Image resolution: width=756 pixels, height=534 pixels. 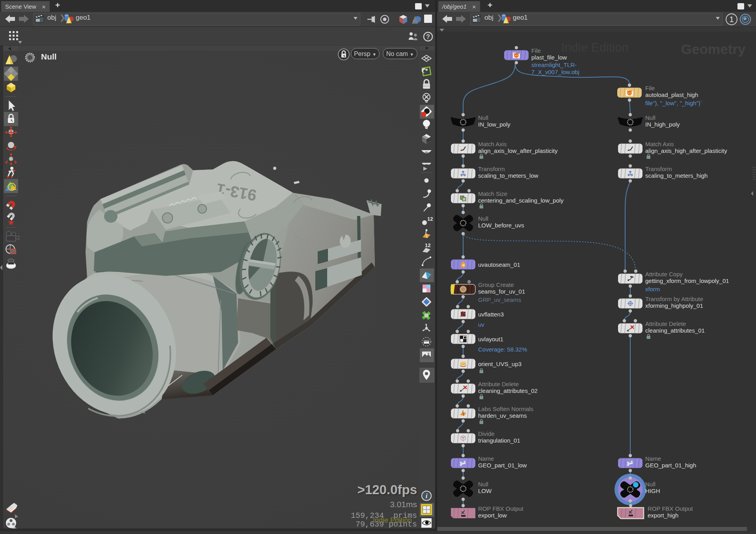 I want to click on svg-text: HIGH, so click(x=653, y=491).